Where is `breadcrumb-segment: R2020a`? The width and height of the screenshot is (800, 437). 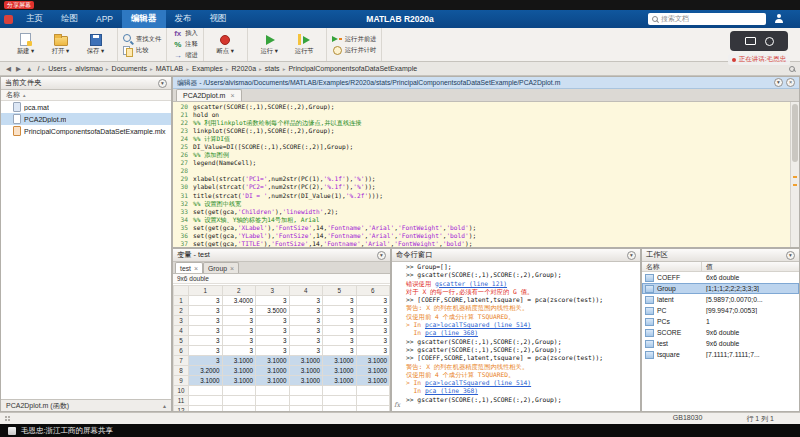 breadcrumb-segment: R2020a is located at coordinates (244, 68).